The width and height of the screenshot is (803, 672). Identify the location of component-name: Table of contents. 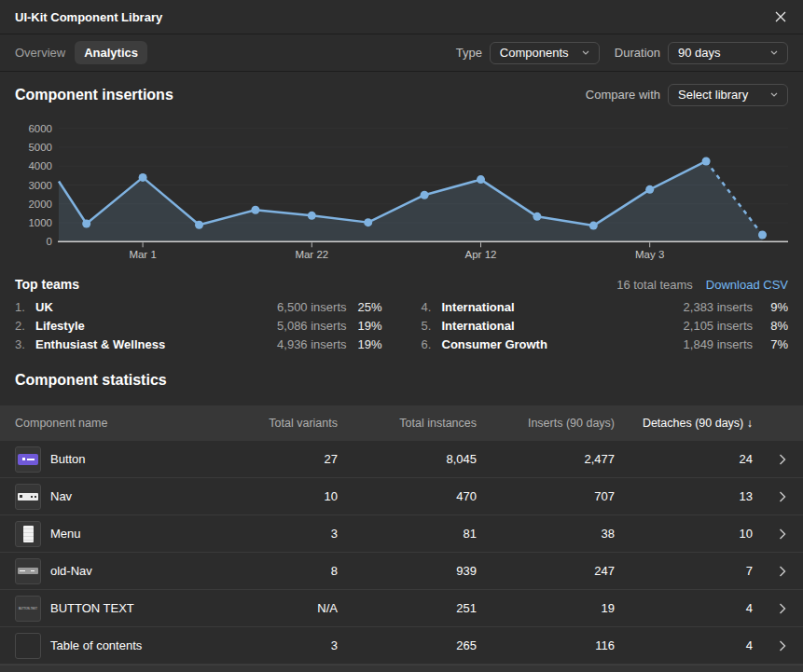
(96, 645).